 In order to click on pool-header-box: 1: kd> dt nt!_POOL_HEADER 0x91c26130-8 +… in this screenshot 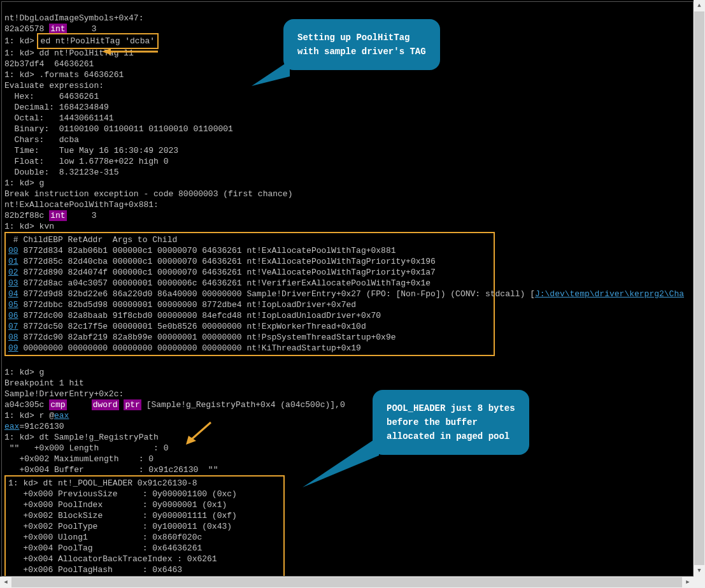, I will do `click(145, 526)`.